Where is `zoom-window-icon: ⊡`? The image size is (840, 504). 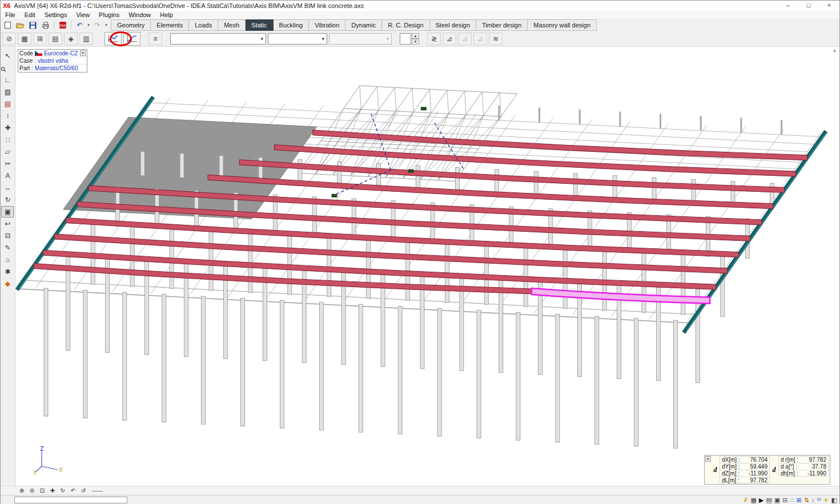 zoom-window-icon: ⊡ is located at coordinates (42, 491).